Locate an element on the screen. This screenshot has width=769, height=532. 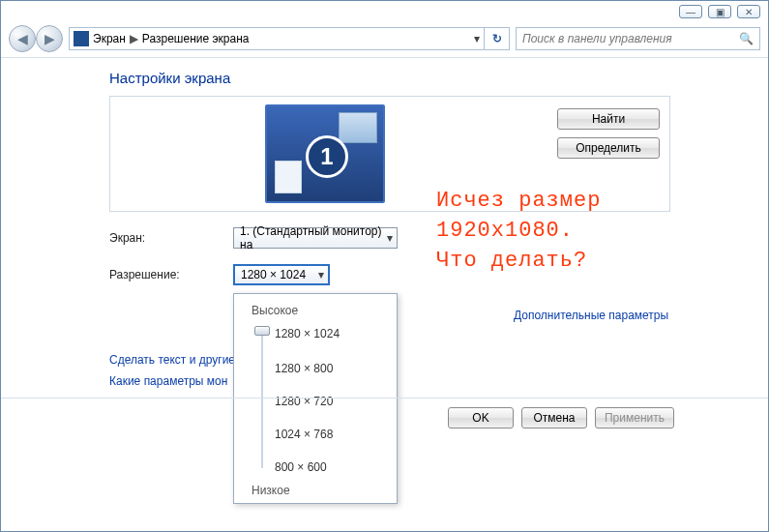
window-controls: — ▣ ✕ is located at coordinates (720, 12).